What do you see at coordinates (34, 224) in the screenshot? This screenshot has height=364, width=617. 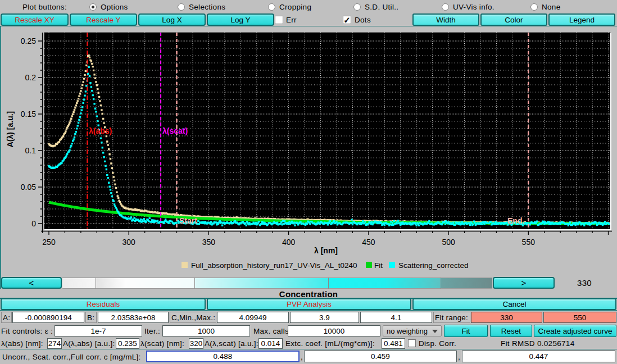 I see `svg-text: 0` at bounding box center [34, 224].